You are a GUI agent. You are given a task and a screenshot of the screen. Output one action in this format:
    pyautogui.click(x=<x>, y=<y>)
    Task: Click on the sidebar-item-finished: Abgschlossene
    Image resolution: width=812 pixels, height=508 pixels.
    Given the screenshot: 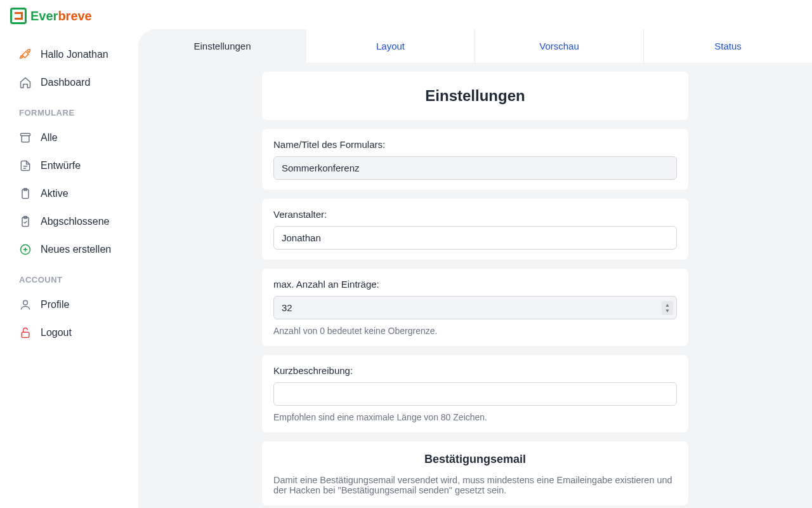 What is the action you would take?
    pyautogui.click(x=69, y=222)
    